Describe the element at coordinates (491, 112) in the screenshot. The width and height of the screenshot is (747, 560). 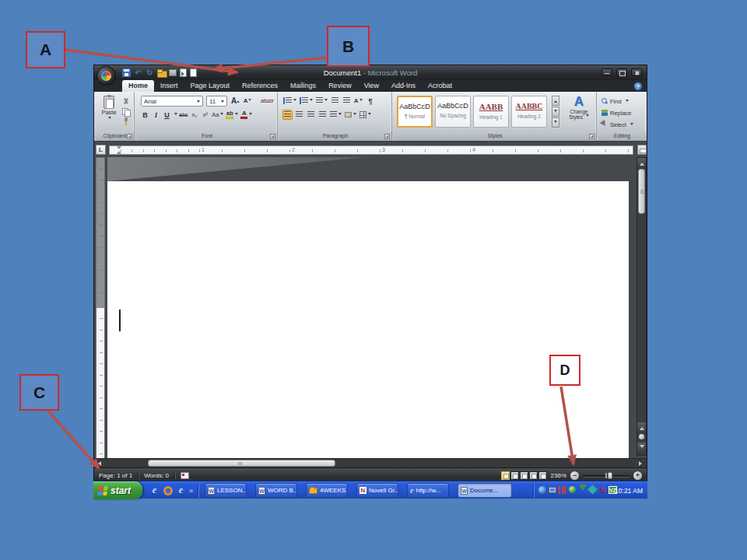
I see `style-heading-1: AABB Heading 1` at that location.